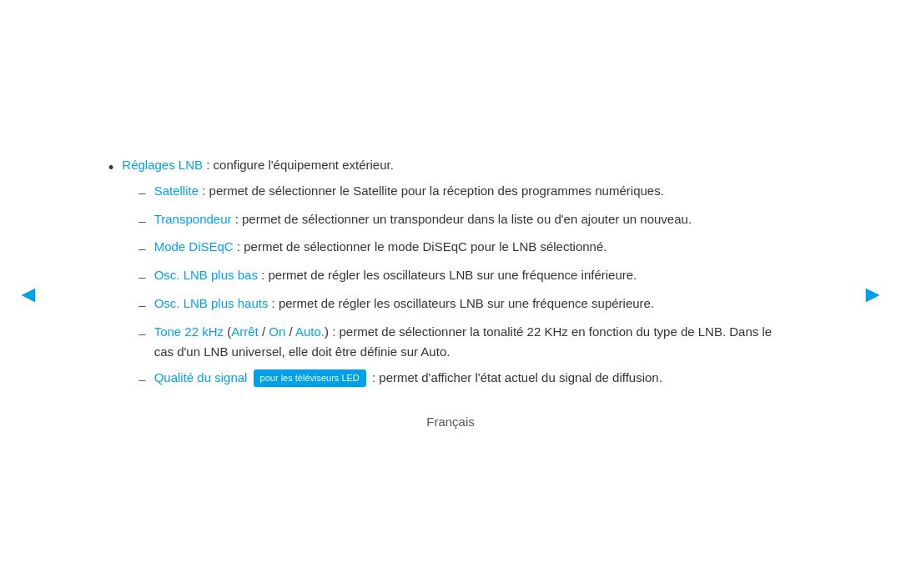  Describe the element at coordinates (28, 294) in the screenshot. I see `nav-arrow-left: ◄` at that location.